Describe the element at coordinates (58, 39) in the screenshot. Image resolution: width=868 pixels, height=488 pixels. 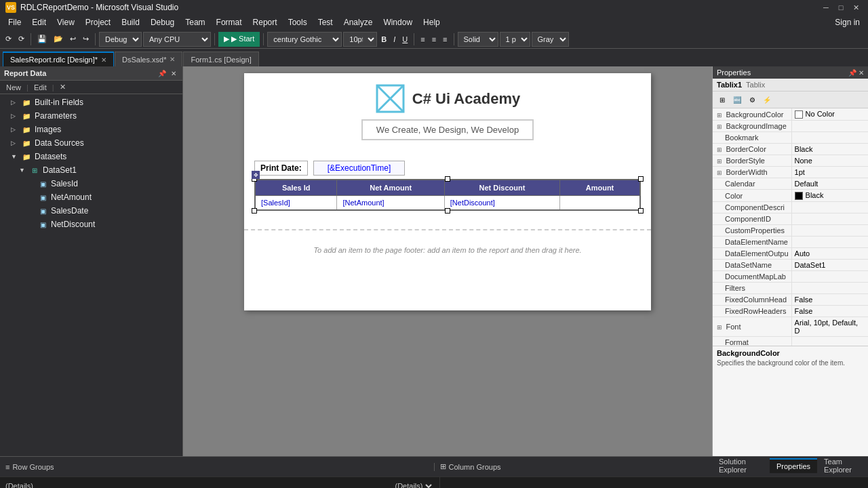
I see `toolbar-open-btn: 📂` at that location.